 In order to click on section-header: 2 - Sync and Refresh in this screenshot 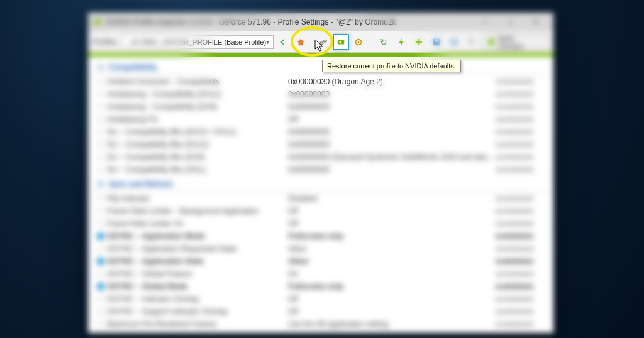, I will do `click(319, 183)`.